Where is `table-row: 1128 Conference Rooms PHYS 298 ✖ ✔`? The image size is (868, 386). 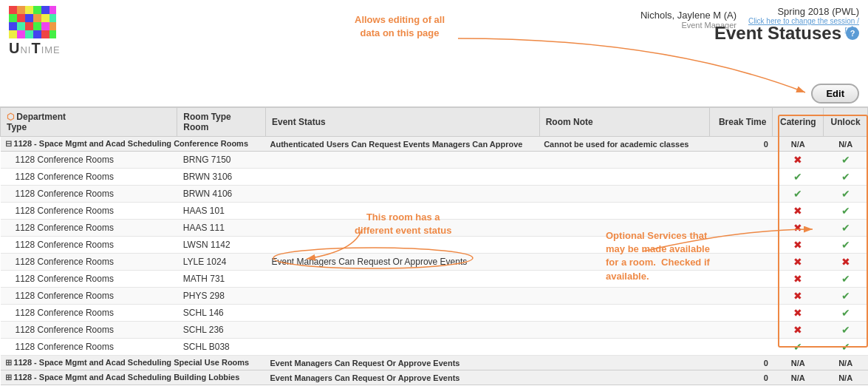
table-row: 1128 Conference Rooms PHYS 298 ✖ ✔ is located at coordinates (434, 296).